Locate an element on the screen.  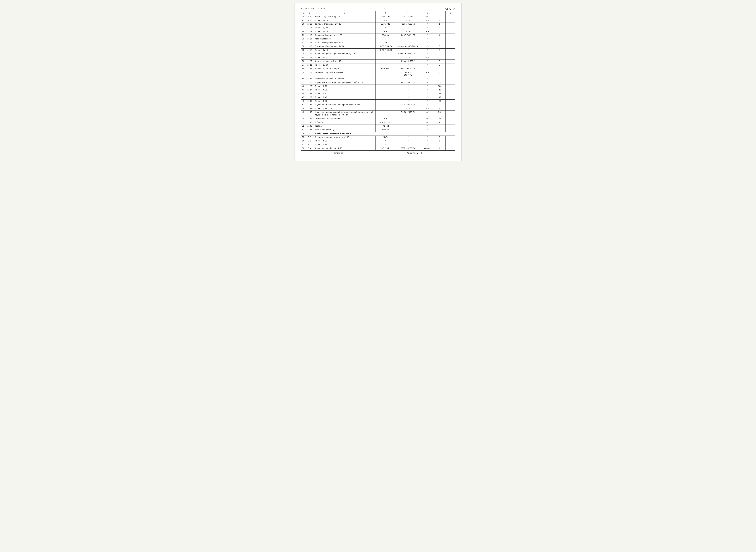
row-desc: Вентили запорные муфтовне Ø 32 is located at coordinates (345, 138).